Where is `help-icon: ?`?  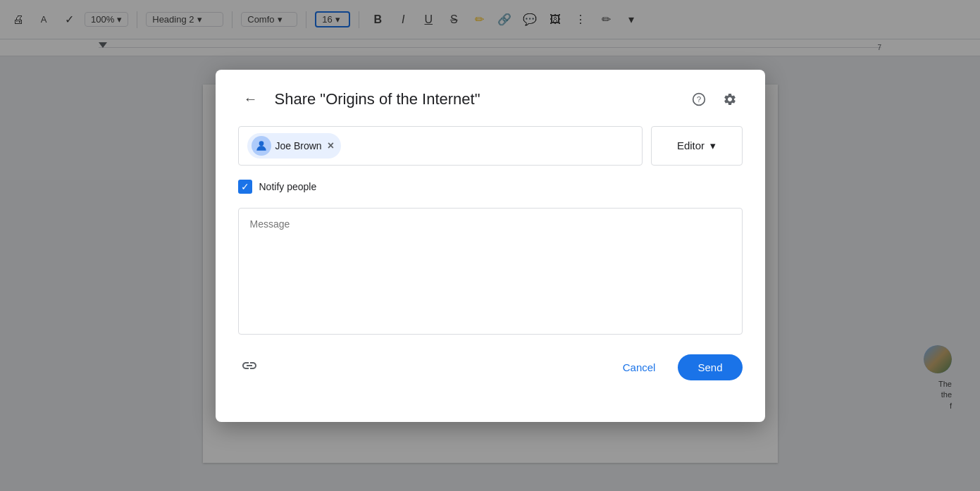
help-icon: ? is located at coordinates (699, 99).